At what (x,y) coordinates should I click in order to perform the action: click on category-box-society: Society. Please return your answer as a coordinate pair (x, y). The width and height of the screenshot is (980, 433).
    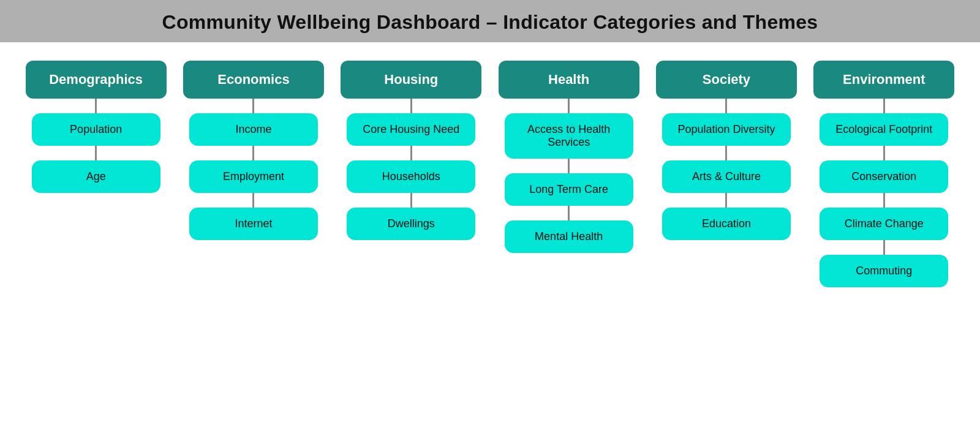
    Looking at the image, I should click on (726, 80).